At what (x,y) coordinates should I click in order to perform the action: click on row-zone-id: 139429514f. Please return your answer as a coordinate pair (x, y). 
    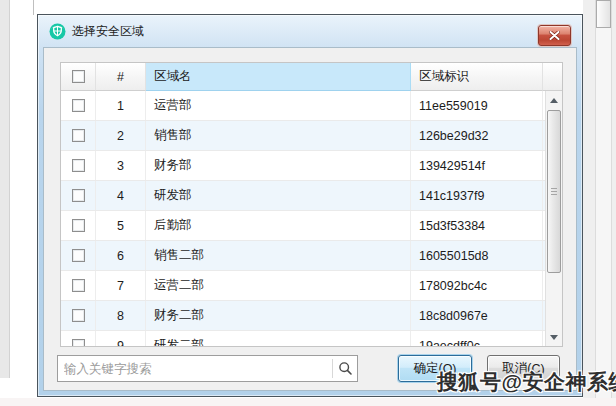
    Looking at the image, I should click on (477, 166).